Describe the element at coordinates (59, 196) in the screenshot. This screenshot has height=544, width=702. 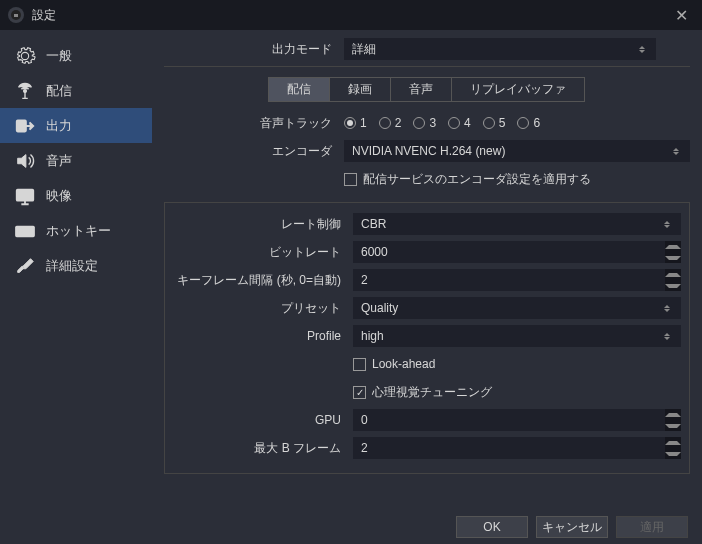
I see `sidebar-item-label: 映像` at that location.